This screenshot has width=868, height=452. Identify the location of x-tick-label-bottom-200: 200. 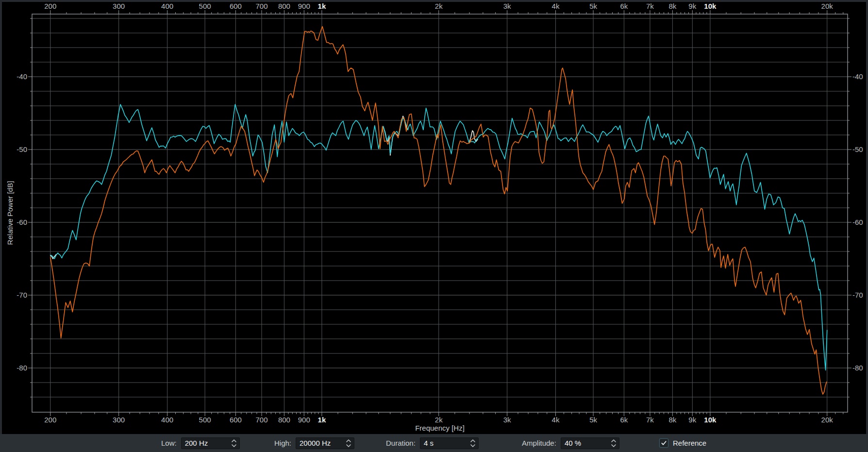
(50, 419).